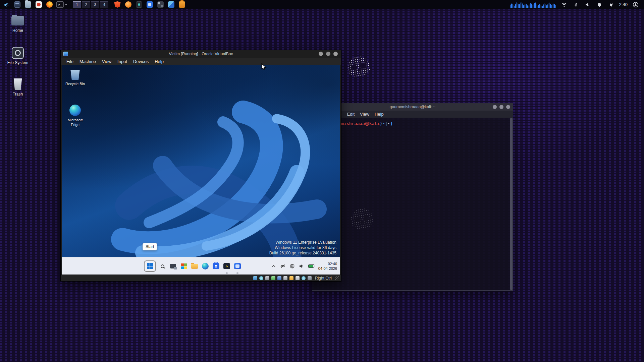  Describe the element at coordinates (39, 5) in the screenshot. I see `panel-app-red-browser` at that location.